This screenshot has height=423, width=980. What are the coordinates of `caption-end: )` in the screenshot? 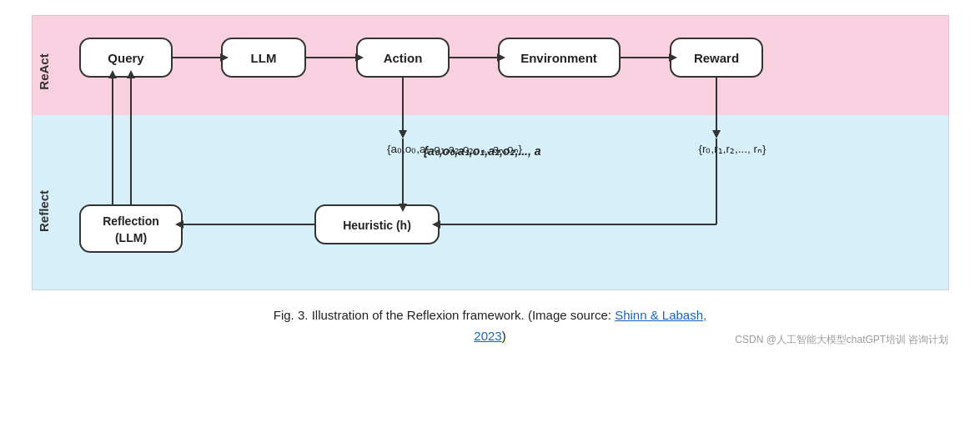 It's located at (504, 335).